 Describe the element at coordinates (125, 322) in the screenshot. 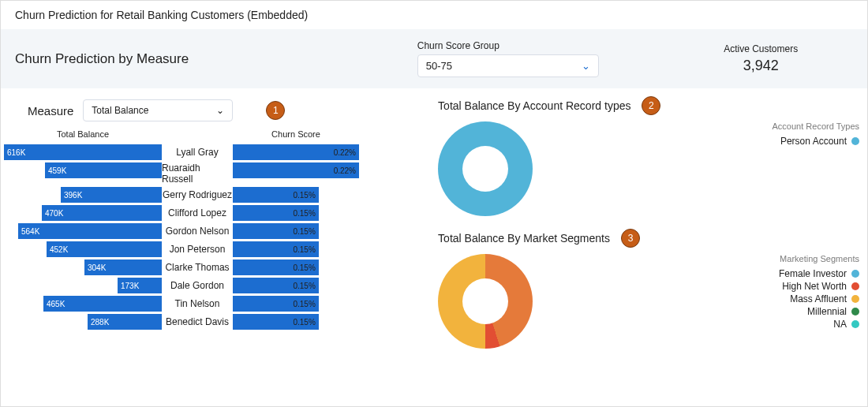

I see `balance-bar: 288K` at that location.